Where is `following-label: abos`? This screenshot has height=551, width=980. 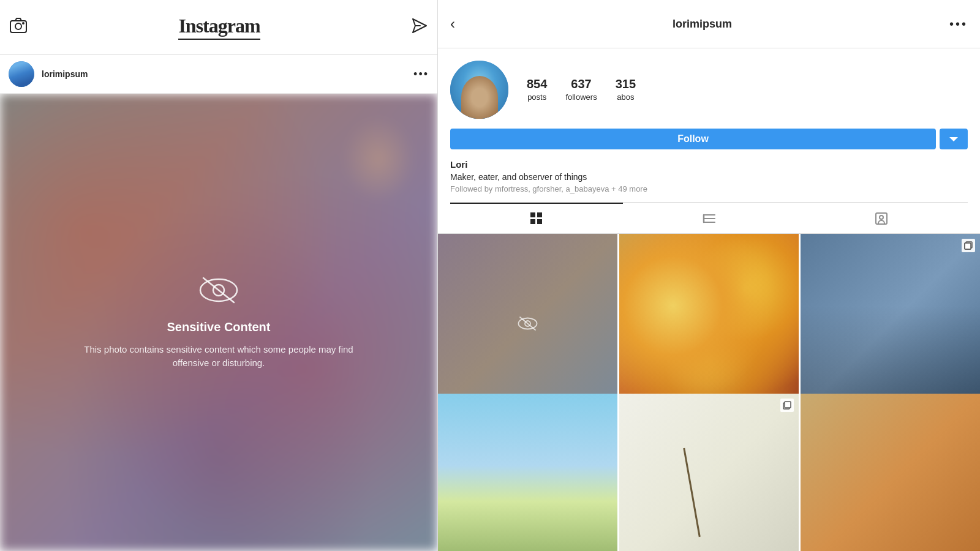 following-label: abos is located at coordinates (625, 97).